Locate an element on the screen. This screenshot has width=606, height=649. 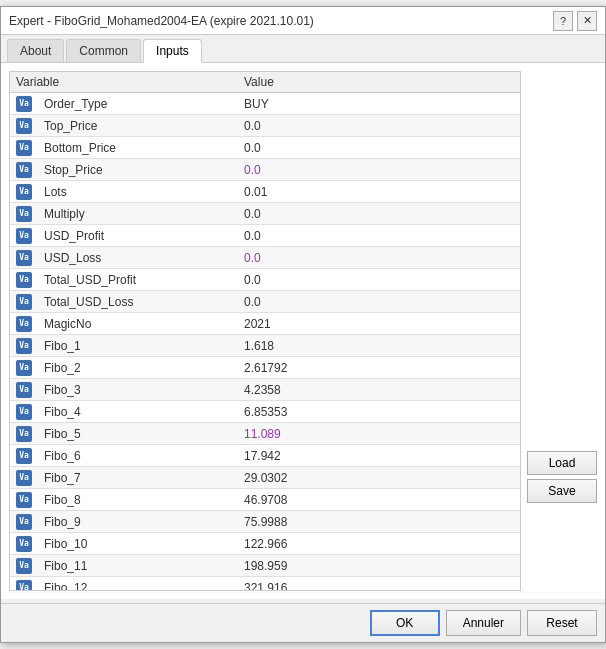
table-row: VaUSD_Loss0.0 is located at coordinates (265, 258).